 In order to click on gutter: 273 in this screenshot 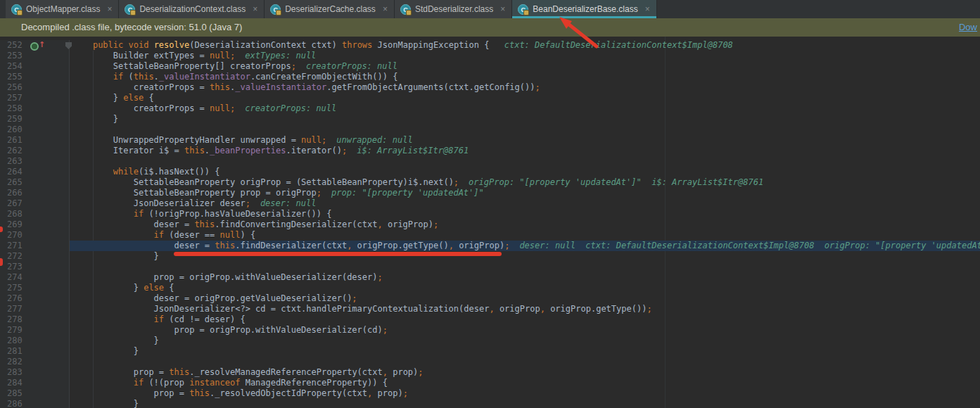, I will do `click(35, 267)`.